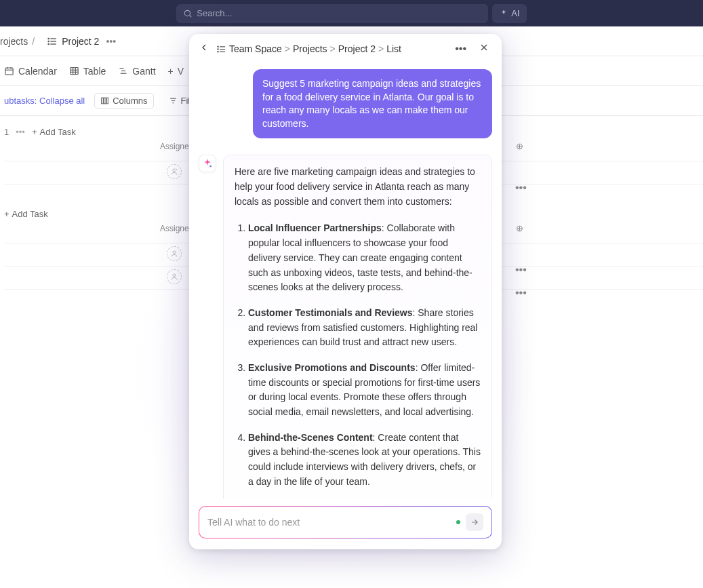 Image resolution: width=703 pixels, height=588 pixels. I want to click on assignee-header-2: Assigne, so click(175, 229).